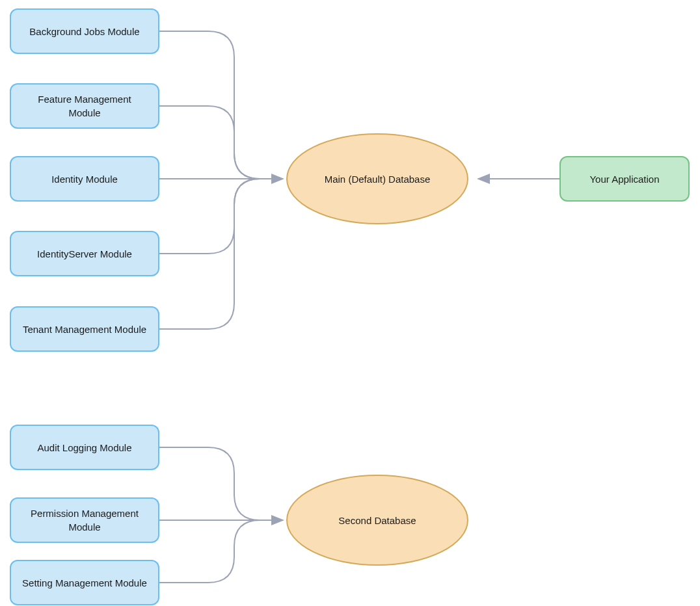 Image resolution: width=700 pixels, height=606 pixels. Describe the element at coordinates (85, 583) in the screenshot. I see `module-setting-management: Setting Management Module` at that location.